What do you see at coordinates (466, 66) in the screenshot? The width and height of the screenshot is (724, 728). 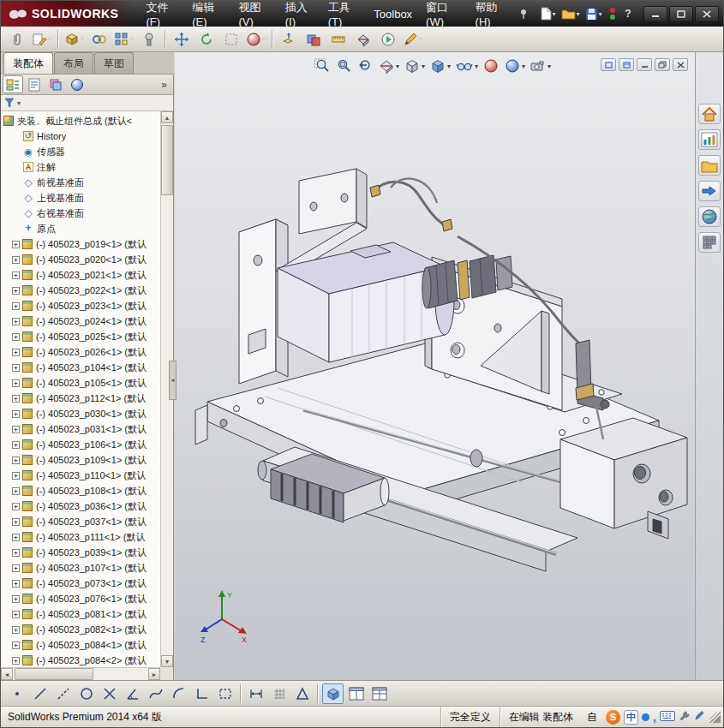 I see `hide-show-items-button: ▾` at bounding box center [466, 66].